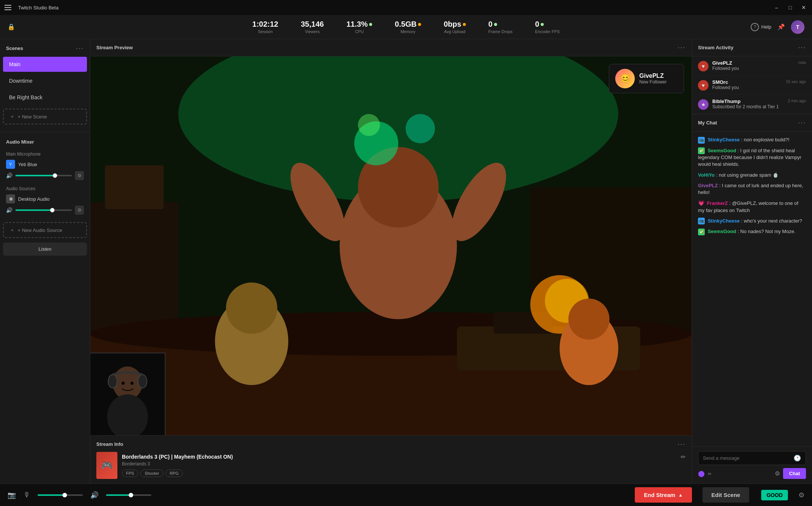 Image resolution: width=812 pixels, height=506 pixels. What do you see at coordinates (45, 81) in the screenshot?
I see `scene-item-downtime: Downtime` at bounding box center [45, 81].